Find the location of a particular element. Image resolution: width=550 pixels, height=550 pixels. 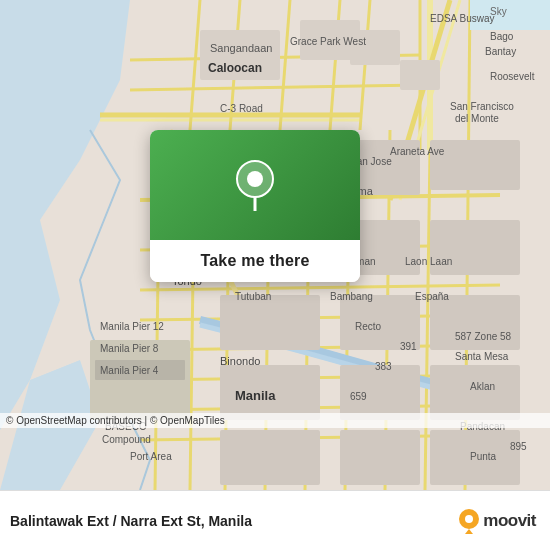

svg-text: Manila is located at coordinates (256, 396).